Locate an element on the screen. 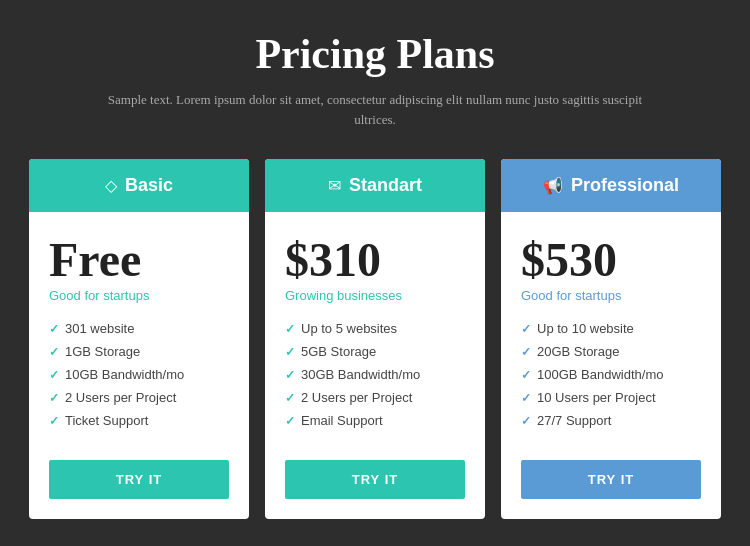 The width and height of the screenshot is (750, 546). plan-icon-basic: ◇ is located at coordinates (111, 186).